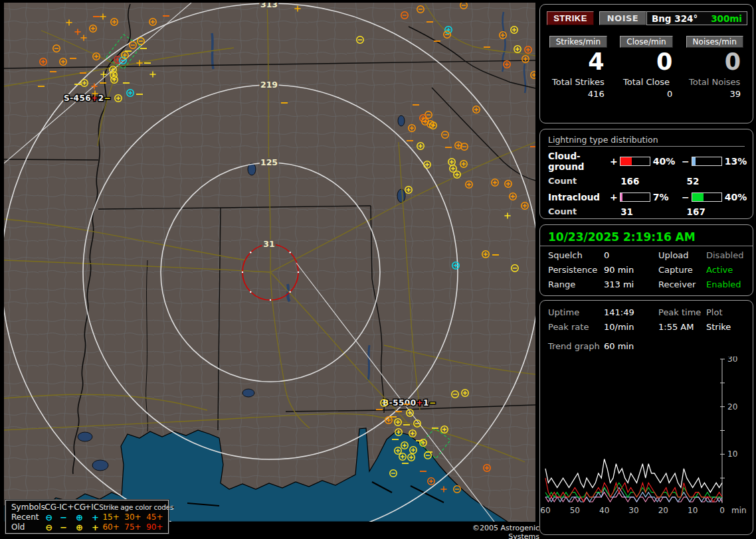 The width and height of the screenshot is (756, 539). I want to click on datetime-readout: 10/23/2025 2:19:16 AM, so click(646, 237).